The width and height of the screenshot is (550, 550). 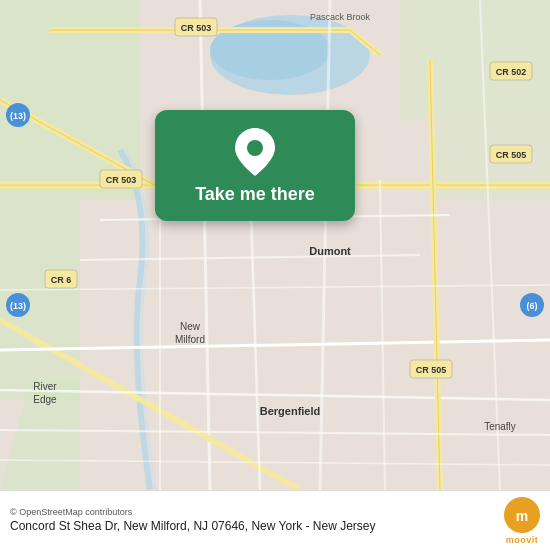 I want to click on svg-text: m, so click(x=522, y=516).